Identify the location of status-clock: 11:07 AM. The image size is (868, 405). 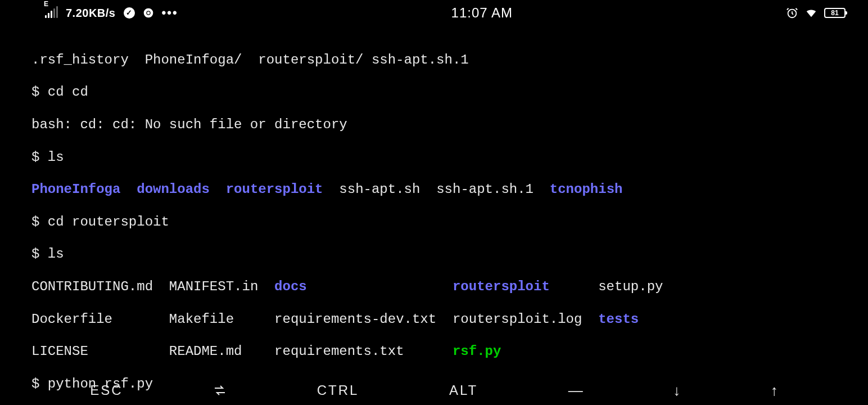
(482, 14).